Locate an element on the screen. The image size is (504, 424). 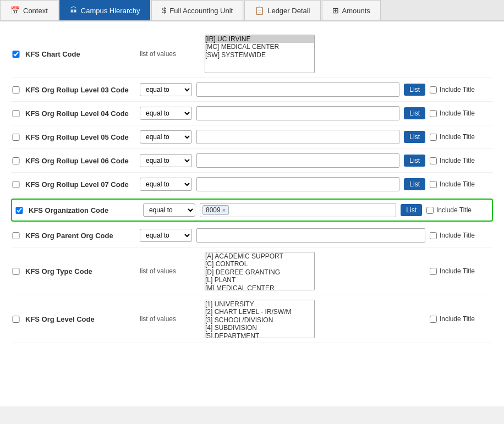
include-title-checkbox-kfs-organization-code is located at coordinates (430, 210).